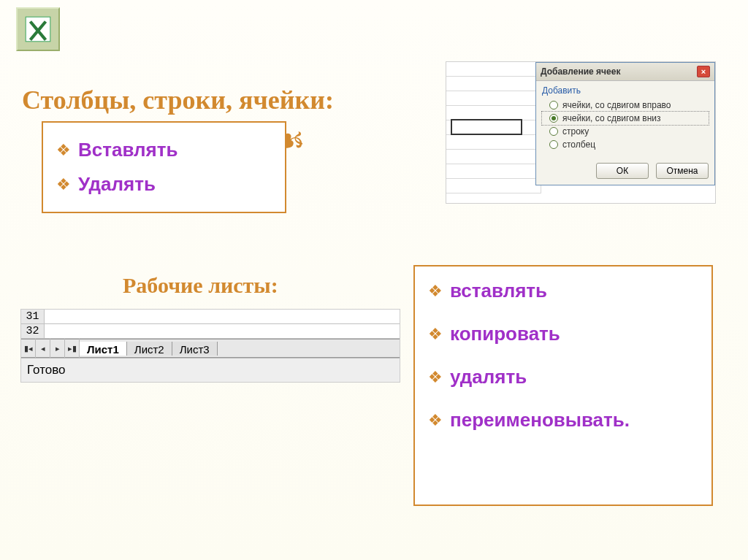  What do you see at coordinates (581, 133) in the screenshot?
I see `insert-cells-illustration: Добавление ячеек × Добавить ячейки, со с…` at bounding box center [581, 133].